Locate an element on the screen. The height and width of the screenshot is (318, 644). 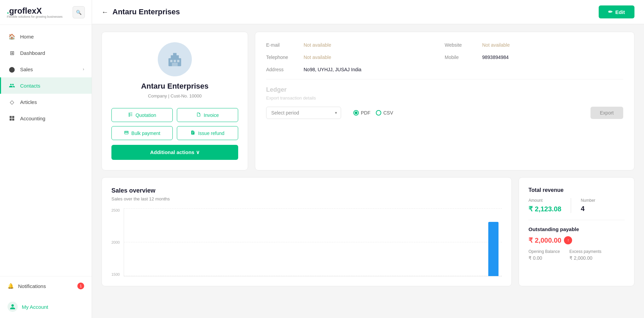
revenue-row: Amount ₹ 2,123.08 Number 4 is located at coordinates (577, 206).